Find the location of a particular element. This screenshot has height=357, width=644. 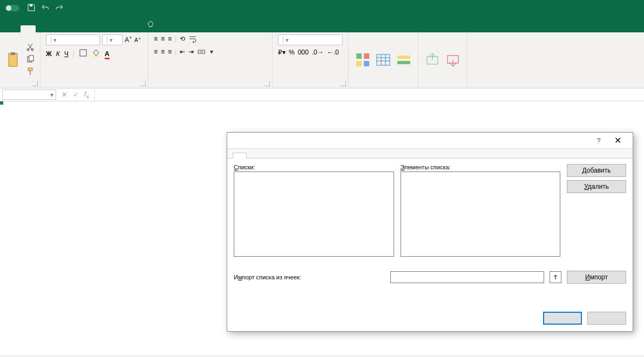

number-group-label is located at coordinates (310, 86).